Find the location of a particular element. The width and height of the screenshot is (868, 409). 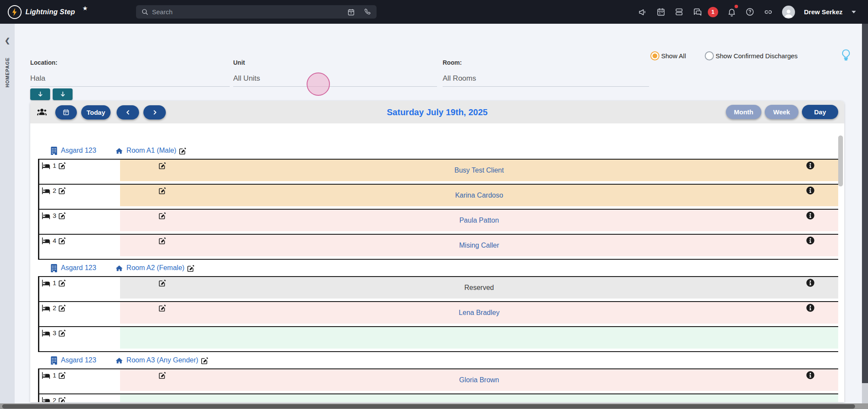

bed-assignment-cell: Paula Patton is located at coordinates (479, 220).